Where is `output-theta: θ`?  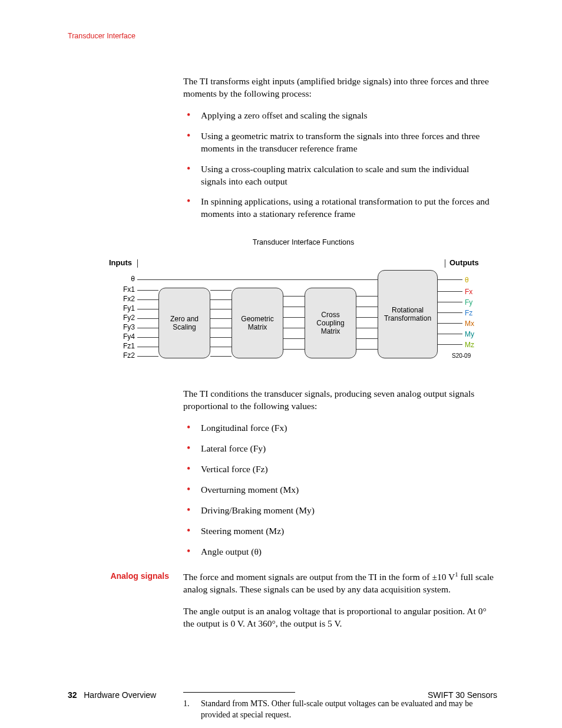 output-theta: θ is located at coordinates (467, 280).